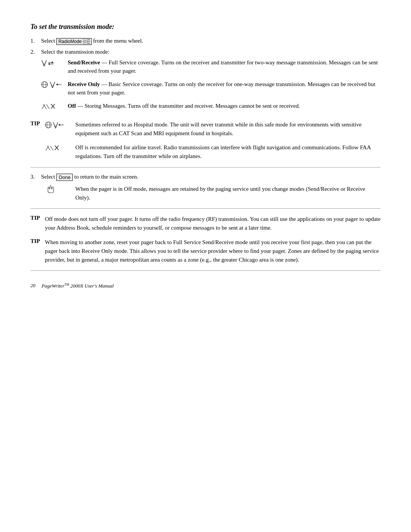  Describe the element at coordinates (211, 177) in the screenshot. I see `step-3-content: Select Done to return to the main screen…` at that location.